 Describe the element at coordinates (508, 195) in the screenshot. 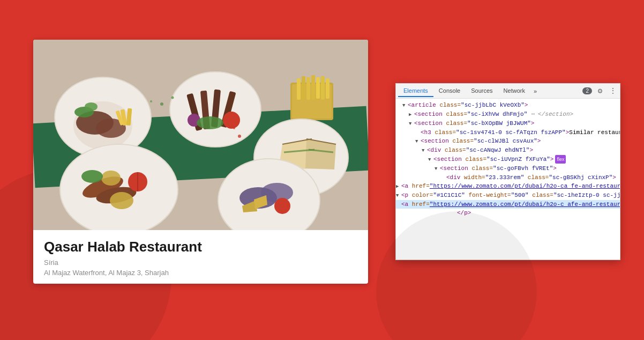

I see `code-line-11: <p color="#1C1C1C" font-weight="500" cla…` at that location.